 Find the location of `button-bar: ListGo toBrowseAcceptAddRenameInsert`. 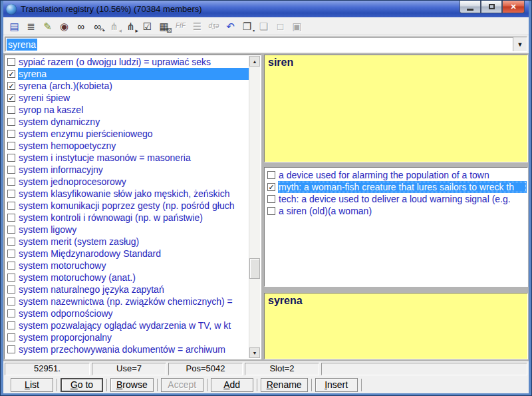

button-bar: ListGo toBrowseAcceptAddRenameInsert is located at coordinates (266, 385).